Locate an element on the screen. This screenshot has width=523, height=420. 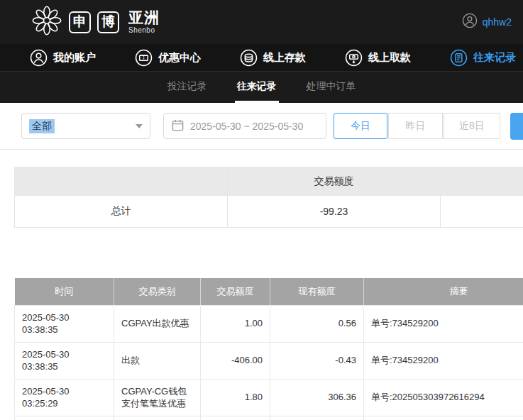
date-range-input: 2025-05-30 ~ 2025-05-30 is located at coordinates (245, 126).